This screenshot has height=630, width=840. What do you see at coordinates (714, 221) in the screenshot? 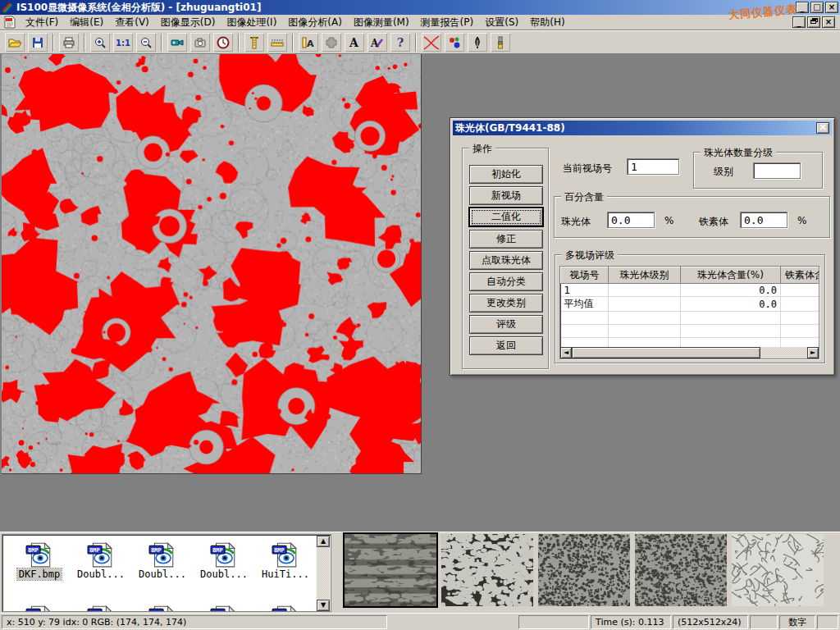
I see `ferrite-label: 铁素体` at bounding box center [714, 221].